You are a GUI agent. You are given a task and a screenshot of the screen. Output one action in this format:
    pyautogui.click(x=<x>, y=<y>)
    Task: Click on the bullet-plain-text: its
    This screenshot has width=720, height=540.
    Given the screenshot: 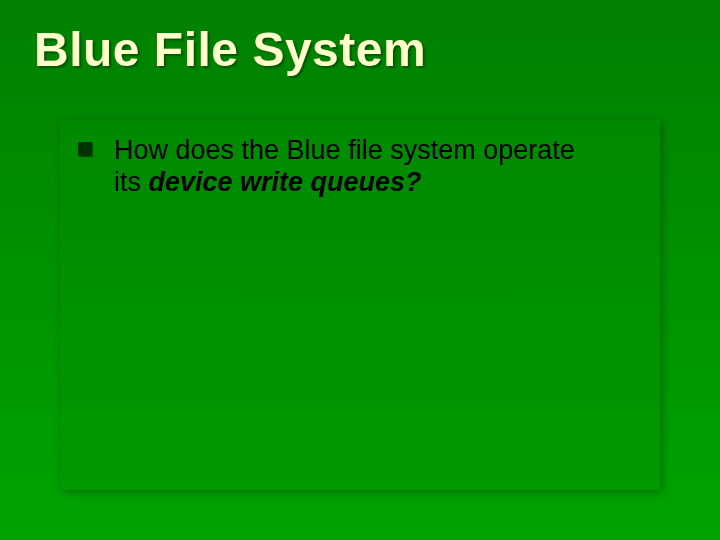 What is the action you would take?
    pyautogui.click(x=132, y=182)
    